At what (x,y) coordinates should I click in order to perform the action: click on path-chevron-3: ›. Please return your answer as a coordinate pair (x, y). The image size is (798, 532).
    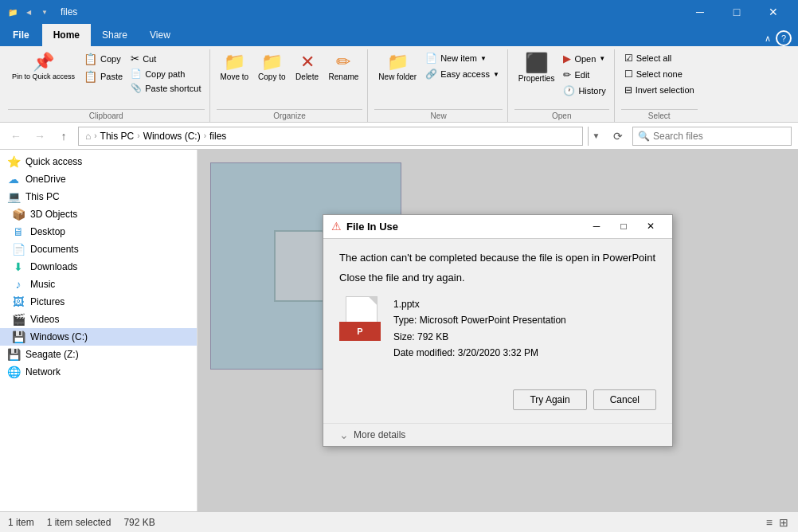
    Looking at the image, I should click on (205, 135).